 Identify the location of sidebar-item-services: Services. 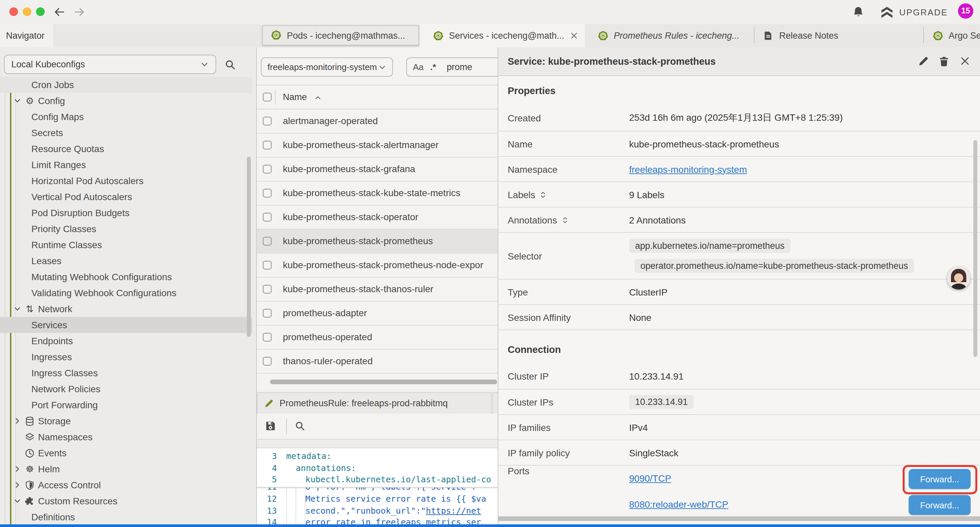
(126, 325).